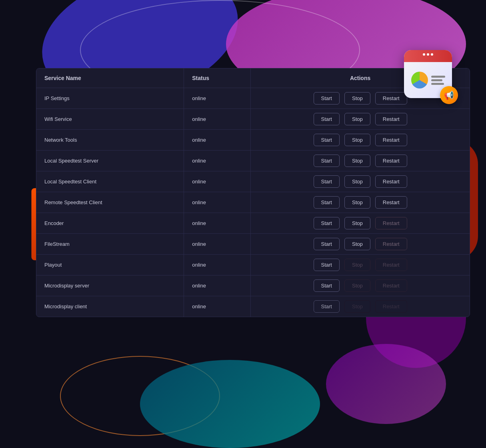  Describe the element at coordinates (391, 161) in the screenshot. I see `restart-button-4: Restart` at that location.